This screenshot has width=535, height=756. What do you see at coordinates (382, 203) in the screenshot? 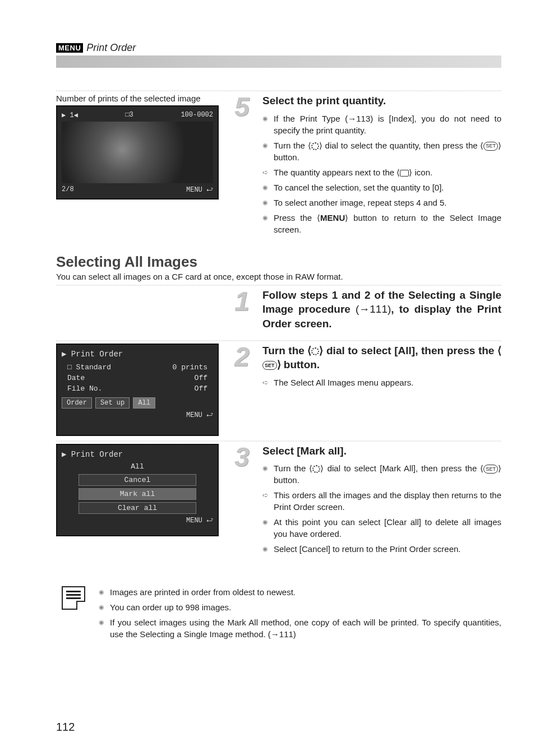
I see `step5-bullet: To select another image, repeat steps 4 …` at bounding box center [382, 203].